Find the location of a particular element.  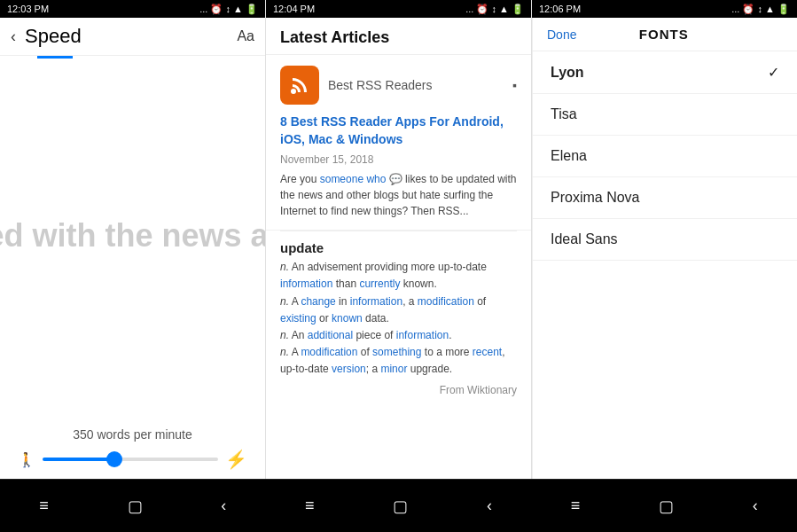

def3-c: . is located at coordinates (450, 335).